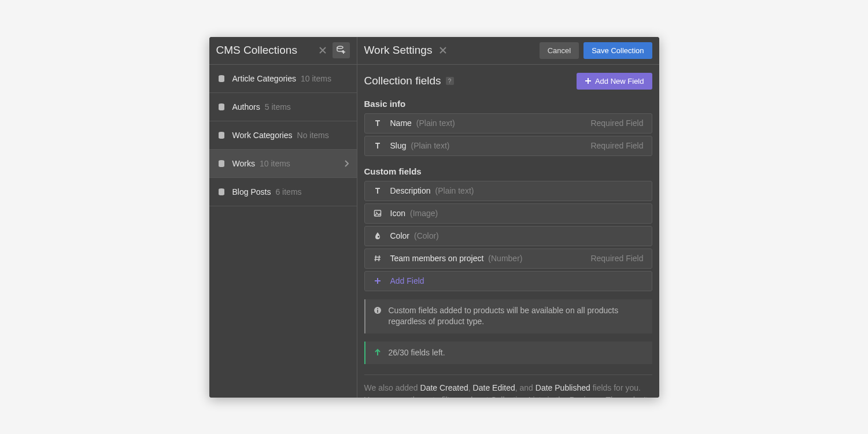  I want to click on field-name: Icon, so click(398, 213).